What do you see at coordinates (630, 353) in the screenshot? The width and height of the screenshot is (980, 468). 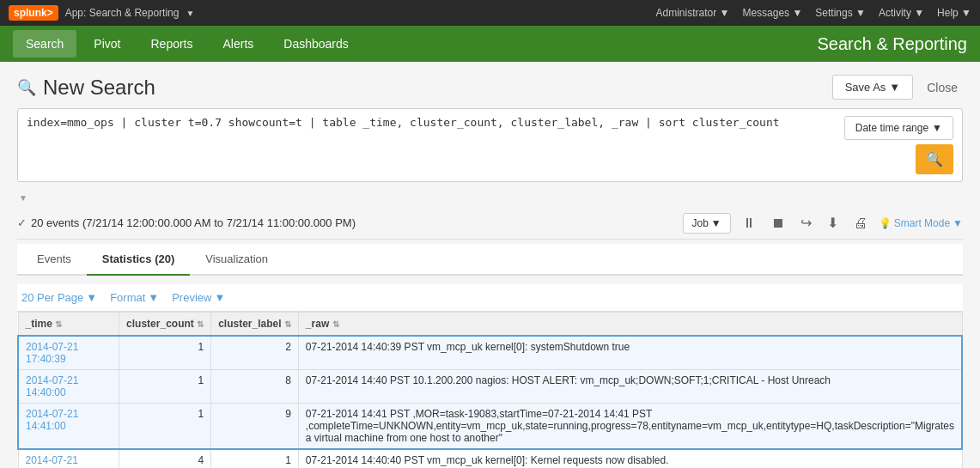 I see `cell-raw: 07-21-2014 14:40:39 PST vm_mcp_uk kernel…` at bounding box center [630, 353].